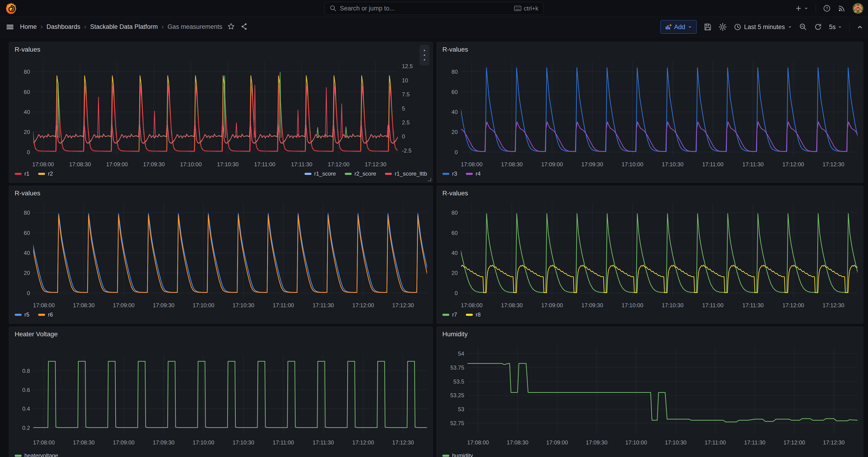 This screenshot has width=868, height=457. What do you see at coordinates (526, 8) in the screenshot?
I see `search-shortcut: ctrl+k` at bounding box center [526, 8].